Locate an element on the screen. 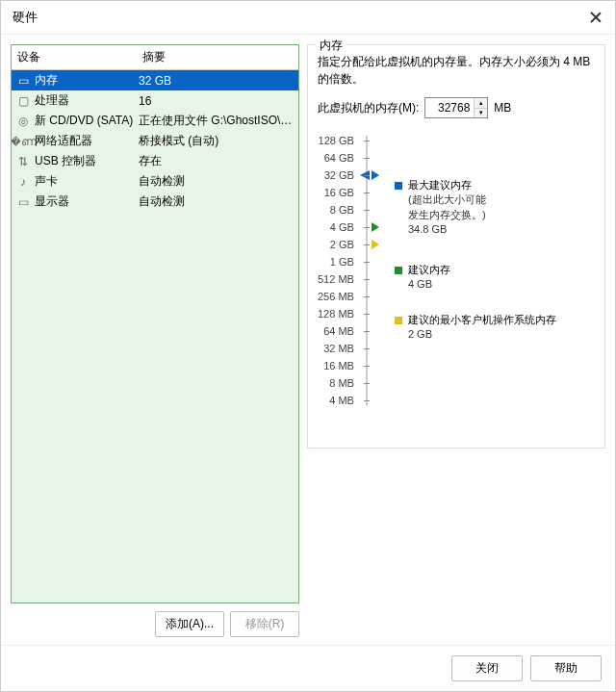 The height and width of the screenshot is (692, 616). device-name: 新 CD/DVD (SATA) is located at coordinates (87, 121).